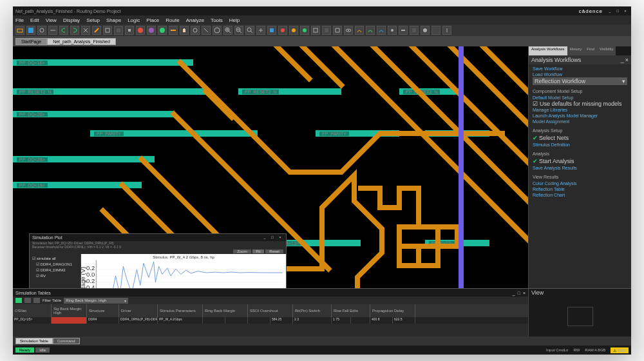 The image size is (644, 361). I want to click on sim-close-button: ×, so click(280, 237).